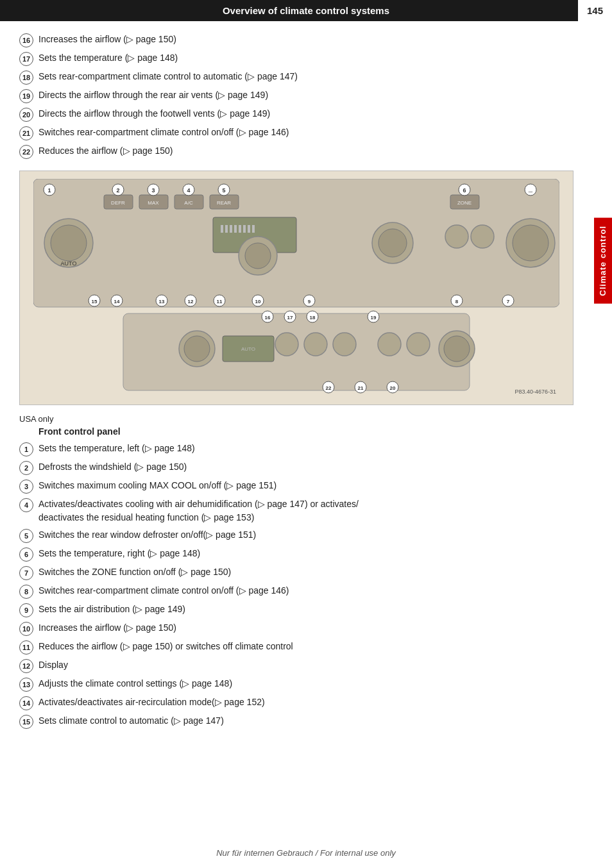  What do you see at coordinates (26, 555) in the screenshot?
I see `item-number: 6` at bounding box center [26, 555].